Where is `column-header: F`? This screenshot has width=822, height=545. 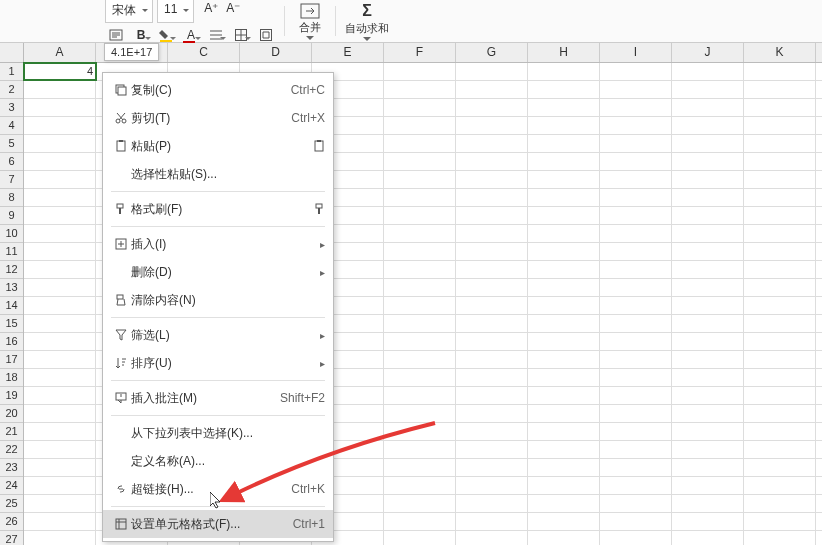
column-header: F is located at coordinates (420, 52).